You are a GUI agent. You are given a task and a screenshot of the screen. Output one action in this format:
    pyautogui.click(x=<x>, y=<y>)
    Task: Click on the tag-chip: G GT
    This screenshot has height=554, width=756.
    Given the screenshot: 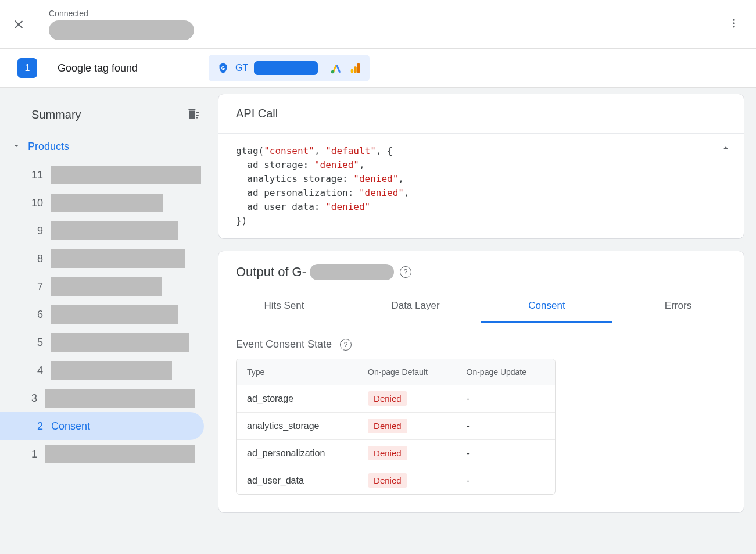 What is the action you would take?
    pyautogui.click(x=289, y=68)
    